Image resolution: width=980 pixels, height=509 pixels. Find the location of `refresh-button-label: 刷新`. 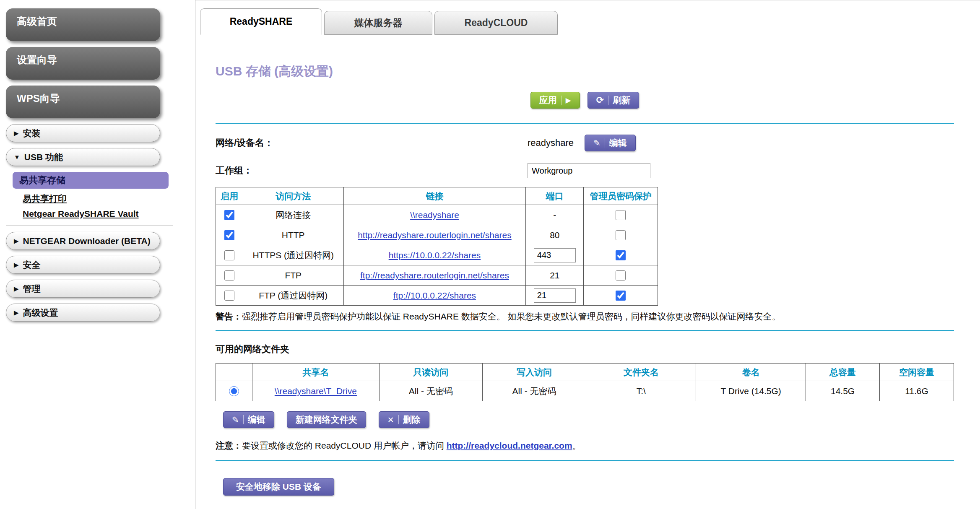

refresh-button-label: 刷新 is located at coordinates (621, 100).